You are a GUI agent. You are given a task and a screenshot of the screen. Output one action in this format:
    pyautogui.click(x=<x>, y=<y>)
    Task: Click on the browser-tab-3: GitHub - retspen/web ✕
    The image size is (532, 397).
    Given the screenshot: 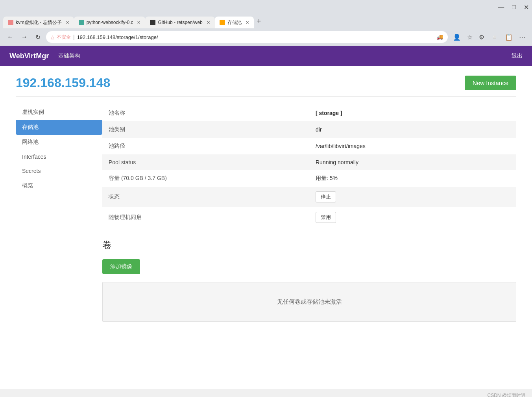 What is the action you would take?
    pyautogui.click(x=180, y=22)
    